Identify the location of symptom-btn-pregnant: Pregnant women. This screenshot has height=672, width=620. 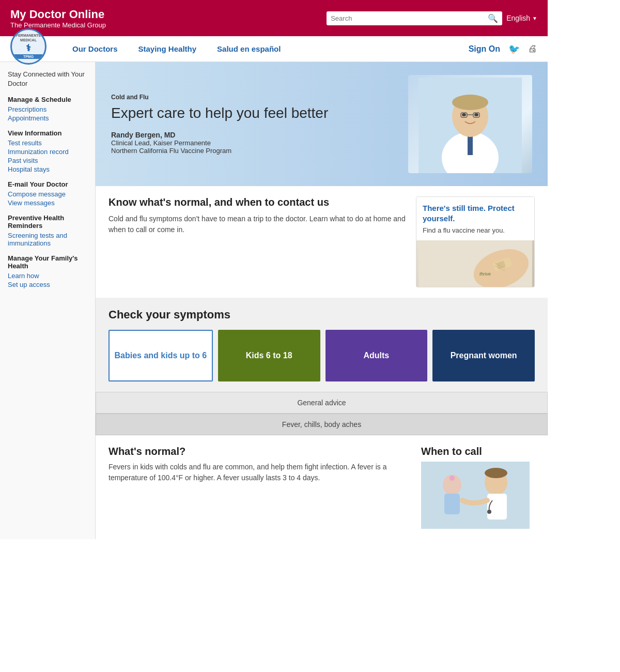
(484, 356).